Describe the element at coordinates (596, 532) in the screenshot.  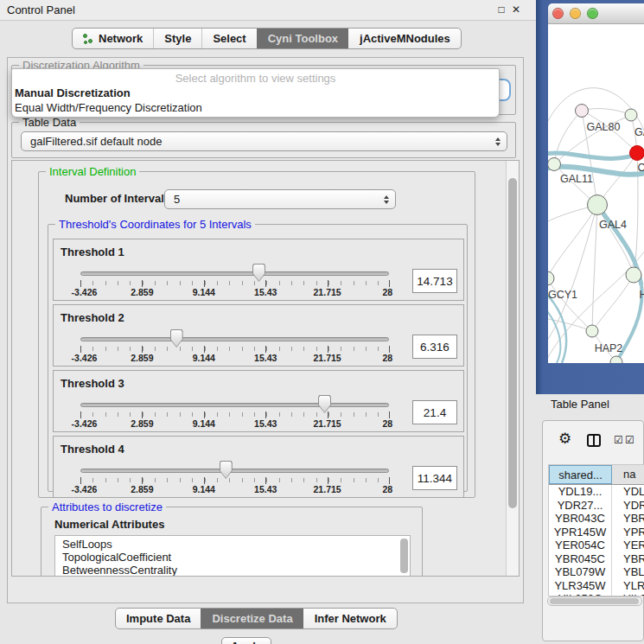
I see `table-row: YPR145WYPR1` at that location.